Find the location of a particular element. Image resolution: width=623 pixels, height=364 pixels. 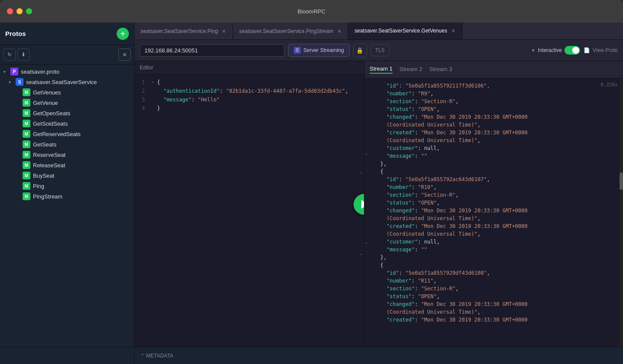

stream-tab-3: Stream 3 is located at coordinates (441, 69).